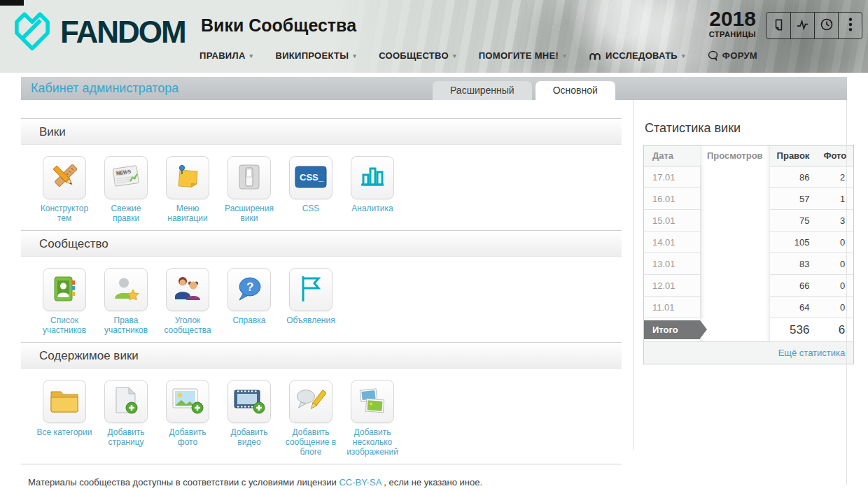 This screenshot has height=491, width=868. I want to click on tile-button-конструктор-тем, so click(64, 178).